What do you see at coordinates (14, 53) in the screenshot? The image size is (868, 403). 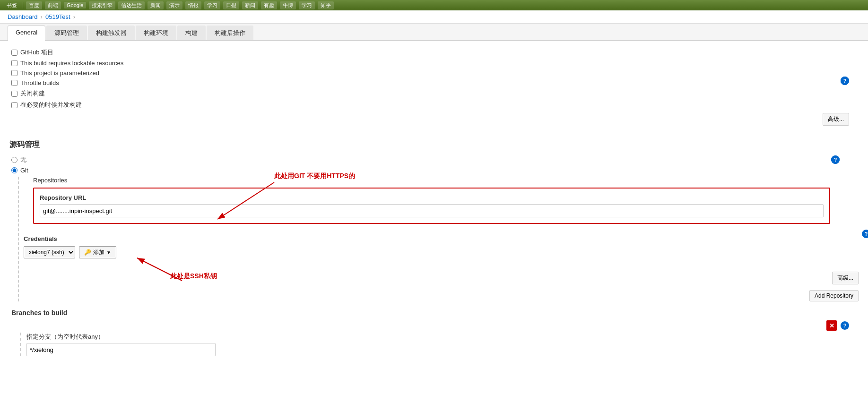 I see `checkbox-github-input` at bounding box center [14, 53].